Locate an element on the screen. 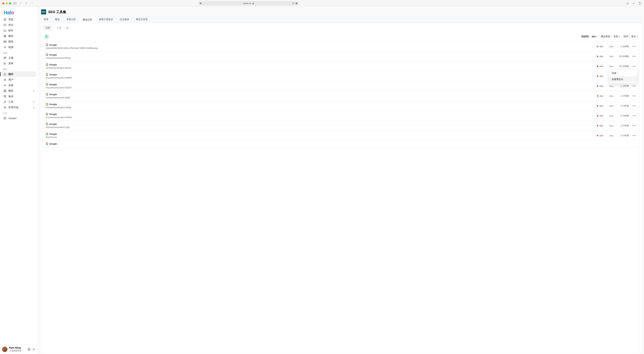 The width and height of the screenshot is (644, 354). new-tab-button is located at coordinates (634, 4).